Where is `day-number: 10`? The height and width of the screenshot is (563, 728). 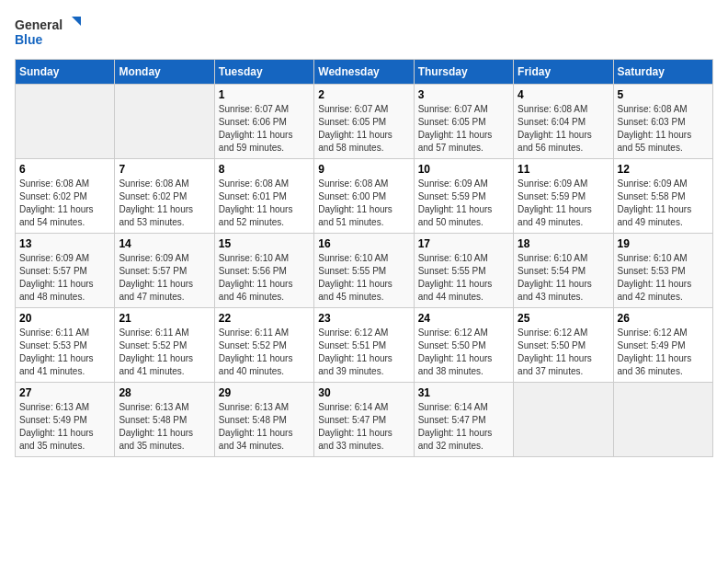
day-number: 10 is located at coordinates (463, 169).